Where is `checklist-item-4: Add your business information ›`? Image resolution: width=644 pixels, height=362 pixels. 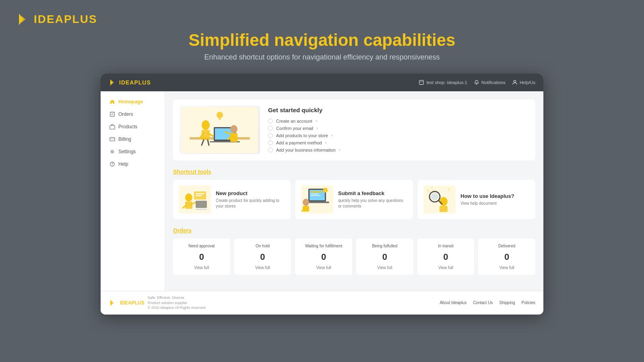
checklist-item-4: Add your business information › is located at coordinates (304, 150).